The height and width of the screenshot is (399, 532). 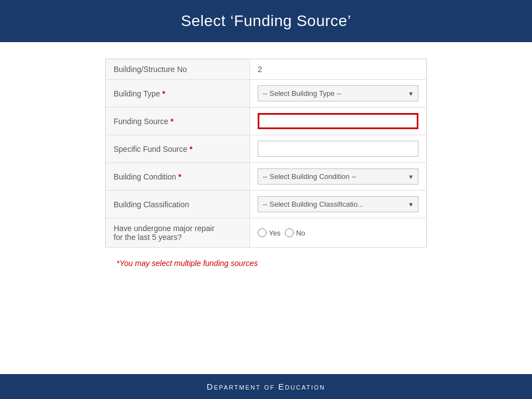 What do you see at coordinates (266, 94) in the screenshot?
I see `table-row: Building Type * -- Select Building Type …` at bounding box center [266, 94].